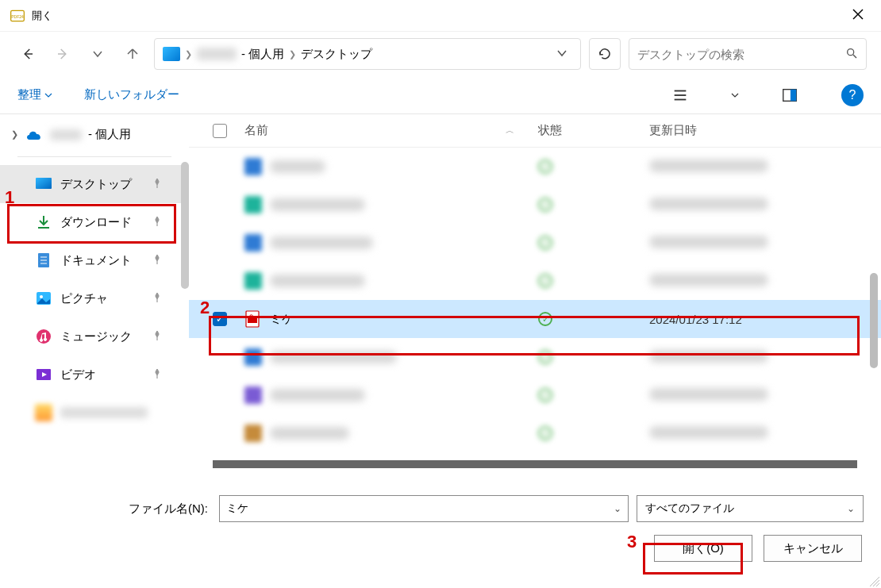 Image resolution: width=881 pixels, height=588 pixels. What do you see at coordinates (17, 16) in the screenshot?
I see `svg-text: PDF24` at bounding box center [17, 16].